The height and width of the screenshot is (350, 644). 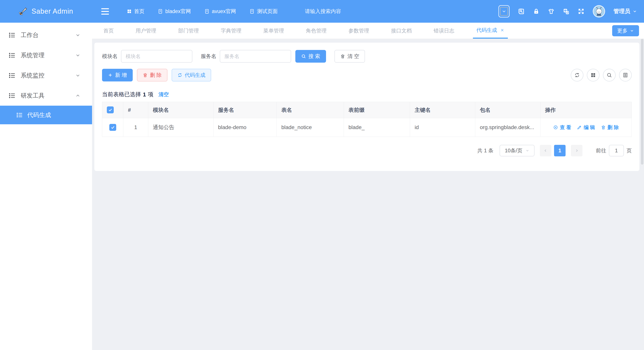 What do you see at coordinates (626, 75) in the screenshot?
I see `column-settings-button` at bounding box center [626, 75].